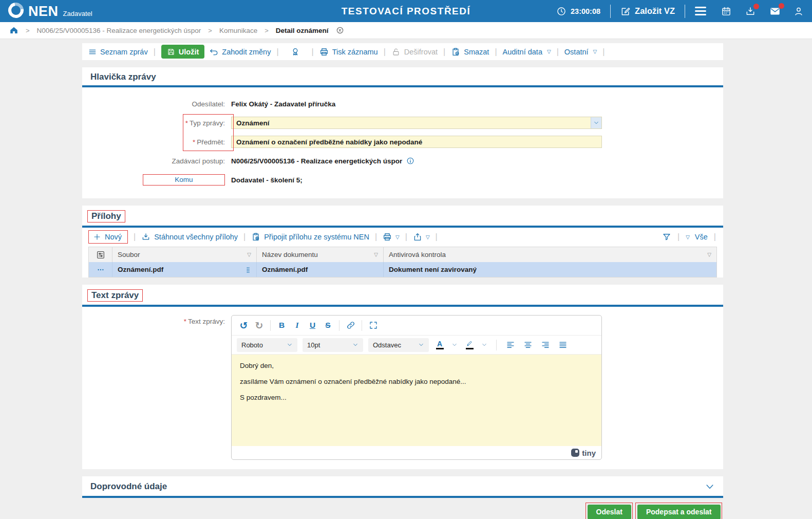  I want to click on divider, so click(610, 11).